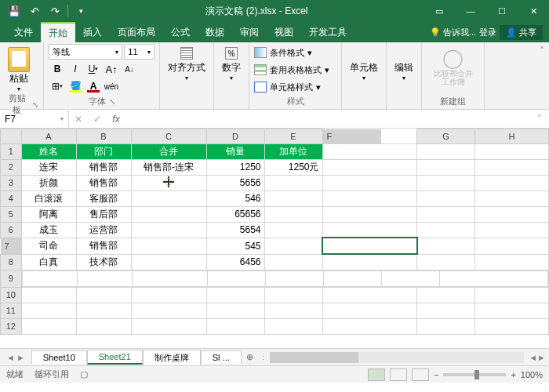 This screenshot has width=549, height=392. What do you see at coordinates (328, 32) in the screenshot?
I see `tab-dev: 开发工具` at bounding box center [328, 32].